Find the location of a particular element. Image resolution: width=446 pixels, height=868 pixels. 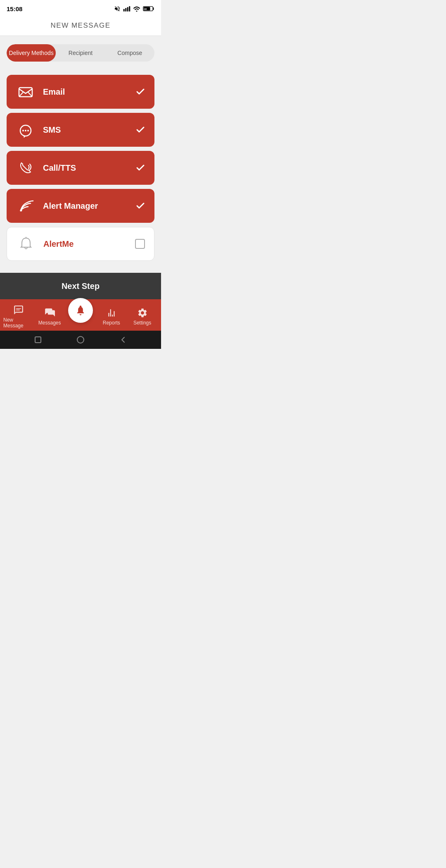

bottom-navigation: New Message Messages Reports Settings is located at coordinates (81, 315).